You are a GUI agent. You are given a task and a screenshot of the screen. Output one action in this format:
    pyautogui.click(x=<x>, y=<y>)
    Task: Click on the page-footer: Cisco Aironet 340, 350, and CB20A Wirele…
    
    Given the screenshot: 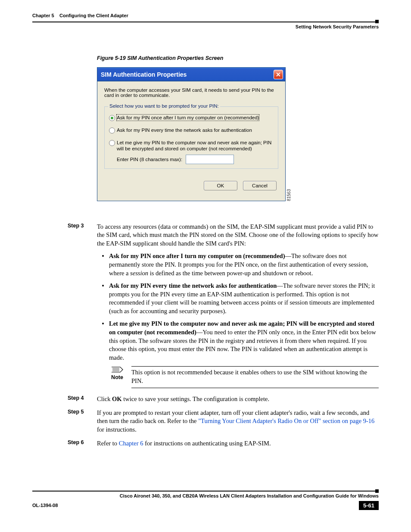 What is the action you would take?
    pyautogui.click(x=206, y=501)
    